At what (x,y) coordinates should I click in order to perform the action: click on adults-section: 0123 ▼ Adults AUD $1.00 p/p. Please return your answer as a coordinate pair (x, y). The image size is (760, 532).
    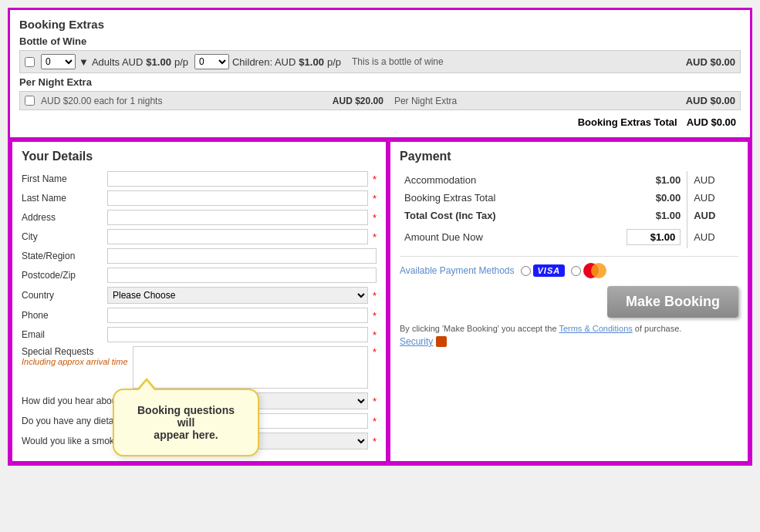
    Looking at the image, I should click on (114, 62).